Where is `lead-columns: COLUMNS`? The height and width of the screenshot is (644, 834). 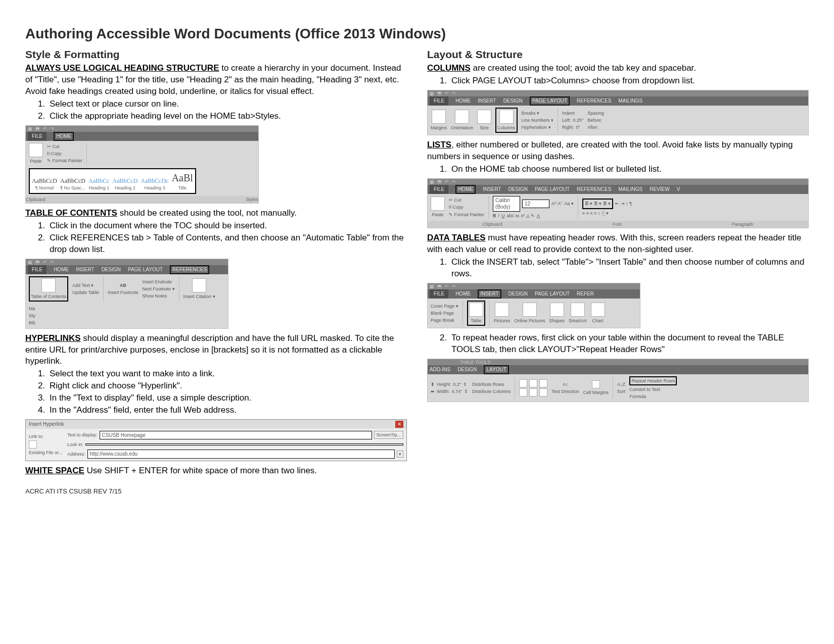
lead-columns: COLUMNS is located at coordinates (449, 68).